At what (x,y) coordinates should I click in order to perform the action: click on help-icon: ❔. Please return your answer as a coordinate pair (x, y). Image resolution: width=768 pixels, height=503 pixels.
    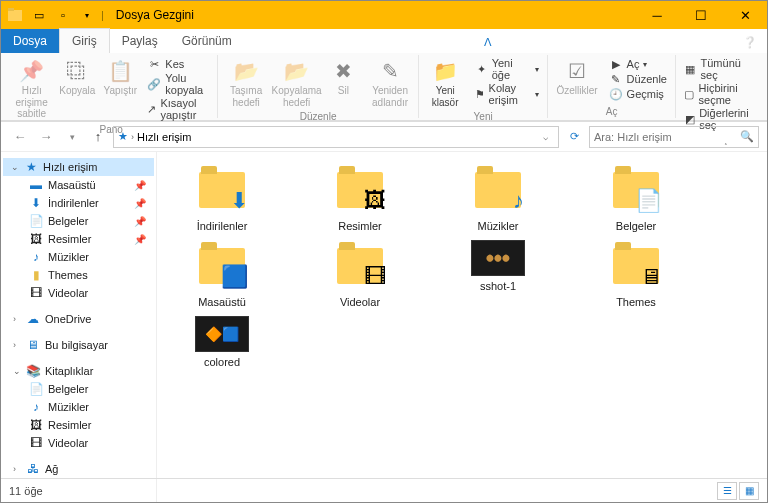
    Looking at the image, I should click on (750, 42).